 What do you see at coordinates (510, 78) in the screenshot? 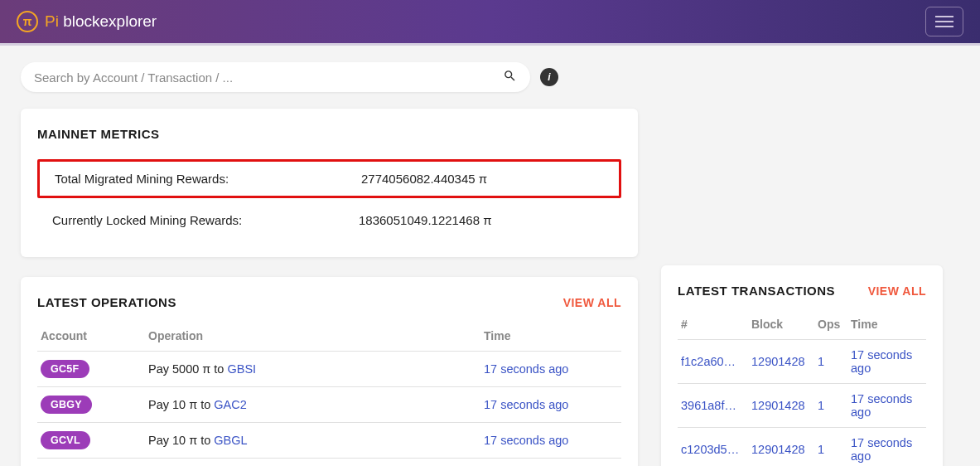
I see `search-icon` at bounding box center [510, 78].